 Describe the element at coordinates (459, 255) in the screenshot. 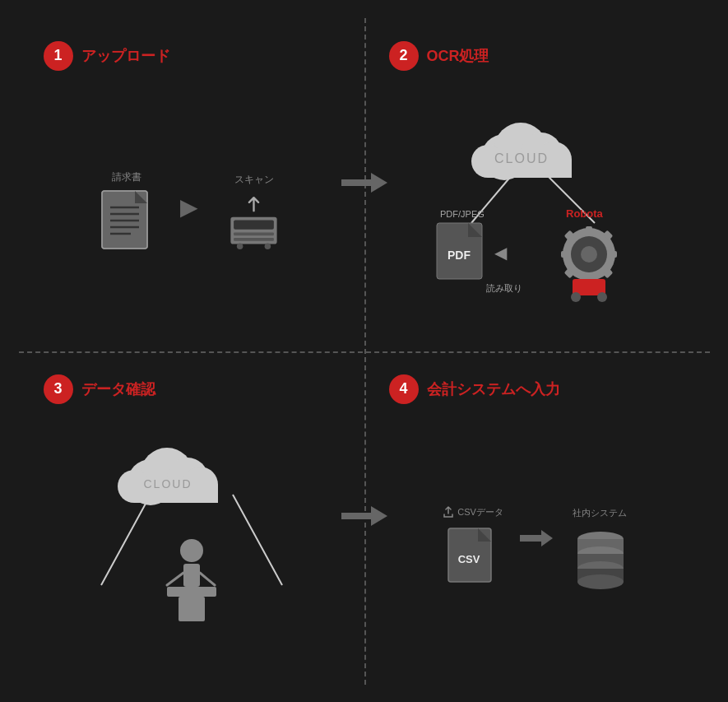

I see `svg-text: PDF` at that location.